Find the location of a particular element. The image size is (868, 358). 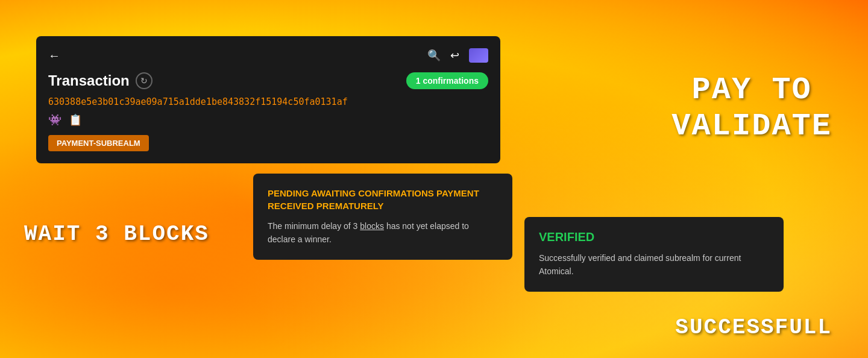

tx-hash: 630388e5e3b01c39ae09a715a1dde1be843832f1… is located at coordinates (268, 102).